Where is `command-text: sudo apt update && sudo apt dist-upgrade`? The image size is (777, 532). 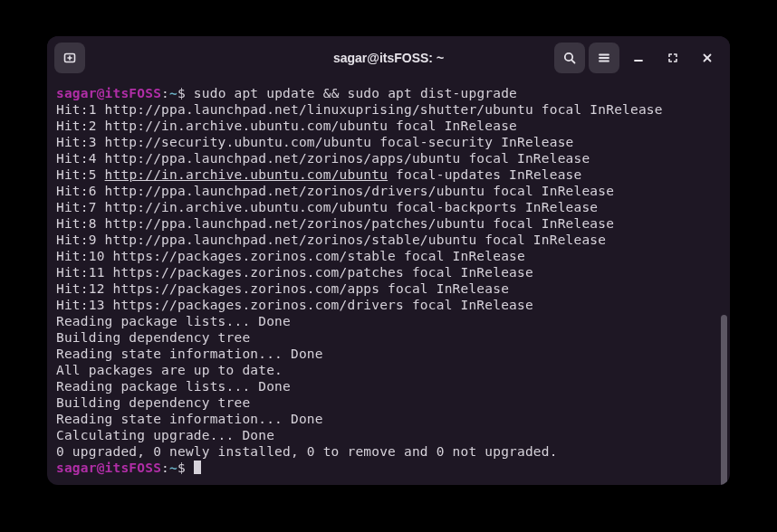
command-text: sudo apt update && sudo apt dist-upgrade is located at coordinates (355, 93).